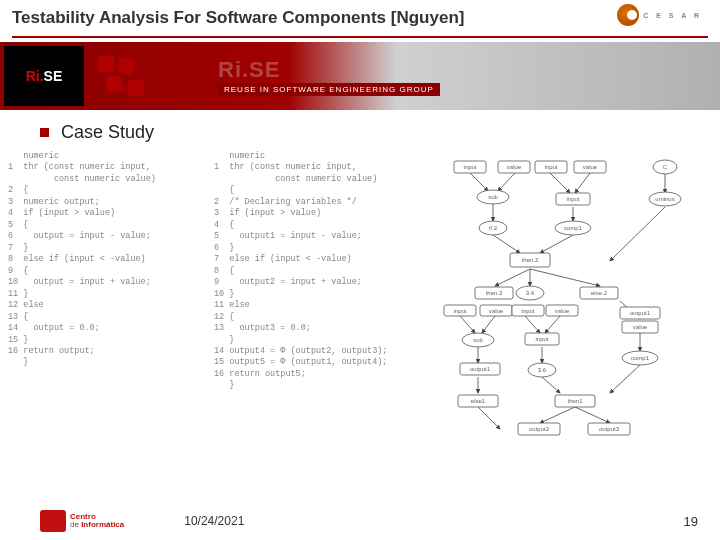  I want to click on svg-text: then1, so click(575, 401).